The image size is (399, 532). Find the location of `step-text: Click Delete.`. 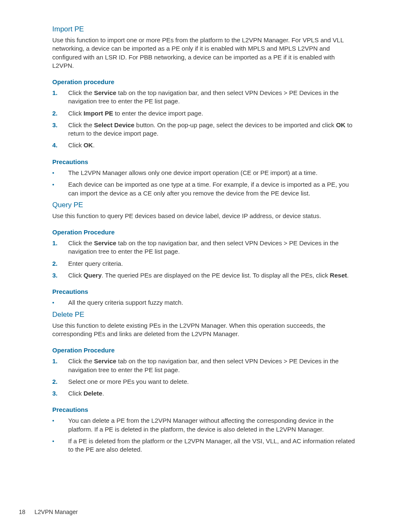

step-text: Click Delete. is located at coordinates (212, 393).